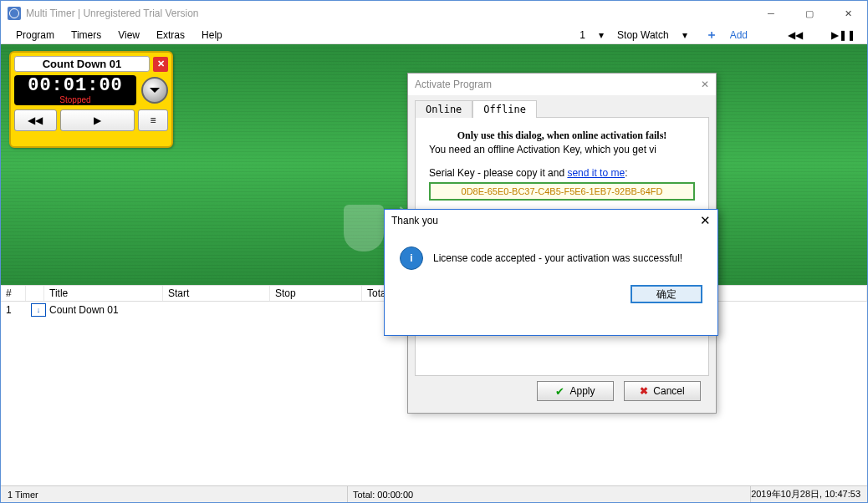  What do you see at coordinates (551, 272) in the screenshot?
I see `thankyou-dialog: Thank you ✕ i License code accepted - yo…` at bounding box center [551, 272].